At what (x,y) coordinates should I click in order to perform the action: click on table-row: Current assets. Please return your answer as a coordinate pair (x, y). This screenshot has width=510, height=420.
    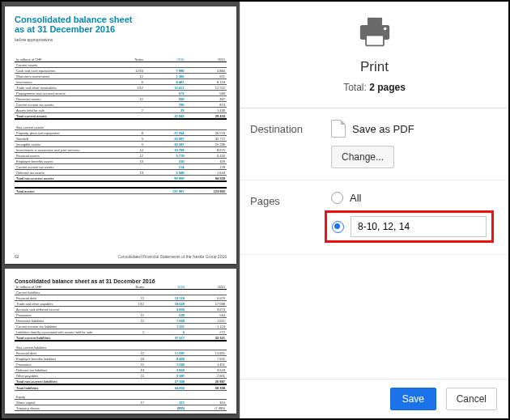
    Looking at the image, I should click on (121, 65).